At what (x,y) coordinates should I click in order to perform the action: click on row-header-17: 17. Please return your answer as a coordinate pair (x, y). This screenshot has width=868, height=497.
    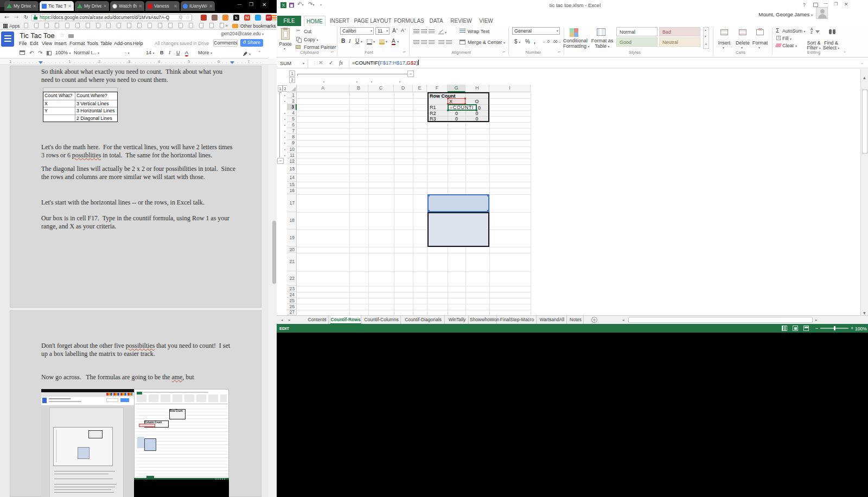
    Looking at the image, I should click on (292, 203).